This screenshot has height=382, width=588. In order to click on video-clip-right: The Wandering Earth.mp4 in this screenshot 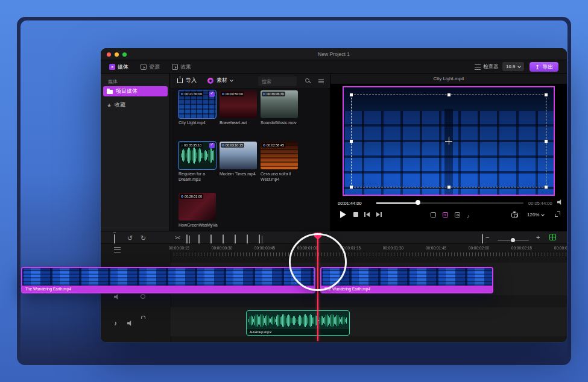, I will do `click(406, 280)`.